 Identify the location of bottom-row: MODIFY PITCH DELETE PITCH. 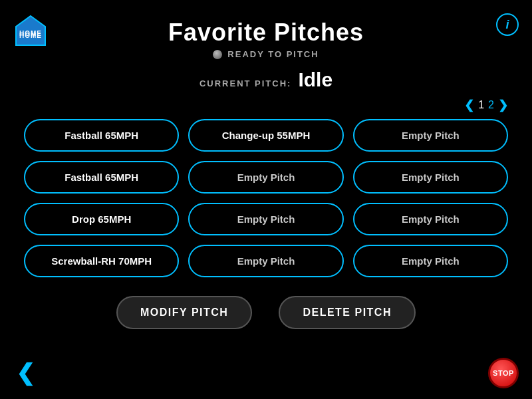
(266, 313).